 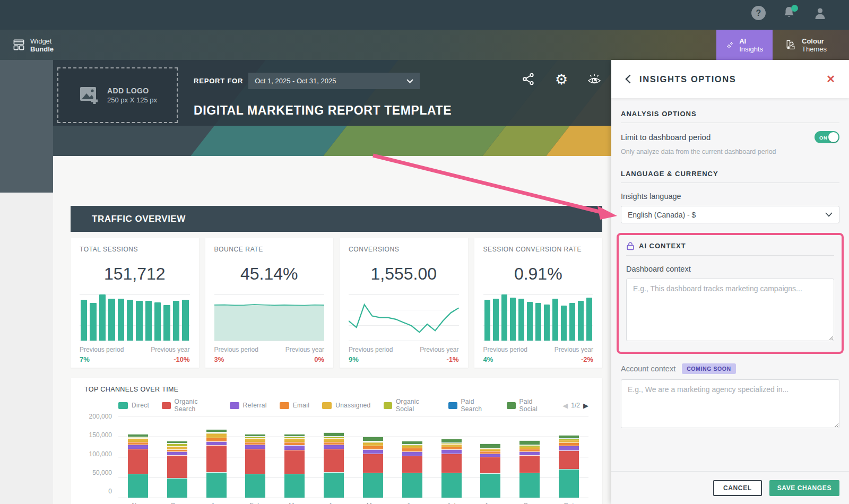 I want to click on legend-item: Paid Search, so click(x=471, y=405).